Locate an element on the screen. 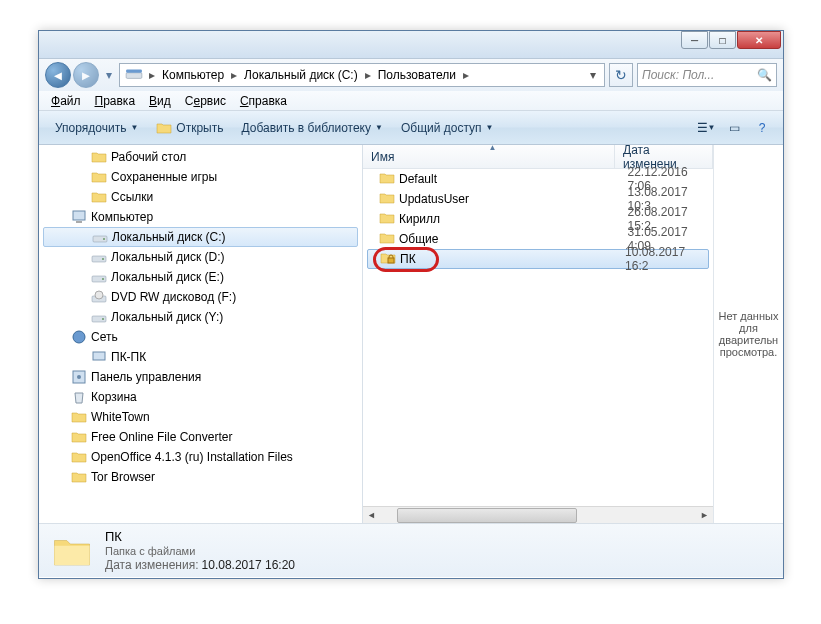  tree-label: OpenOffice 4.1.3 (ru) Installation Files is located at coordinates (192, 457).